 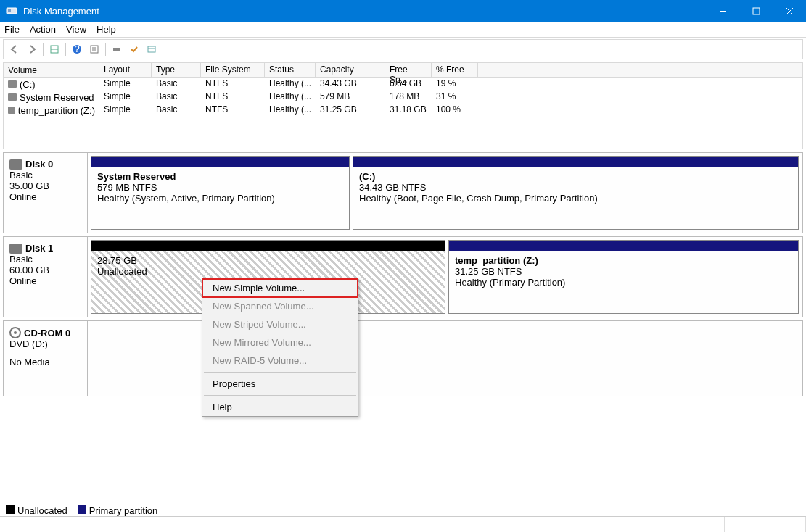 I want to click on context-item-new-striped-volume: New Striped Volume..., so click(x=280, y=325).